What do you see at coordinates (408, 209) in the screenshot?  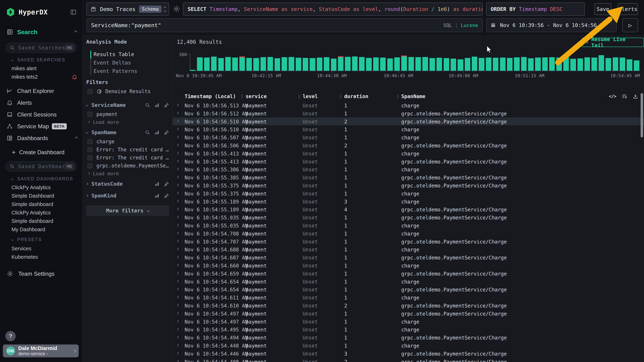 I see `table-row: Nov 6 10:54:55.189 AMpaymentUnset4grpc.o…` at bounding box center [408, 209].